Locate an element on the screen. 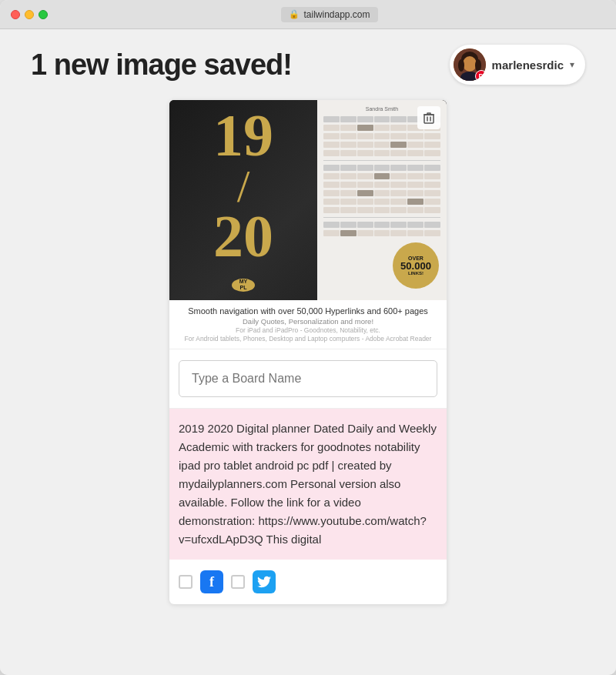 The image size is (616, 675). facebook-f-letter: f is located at coordinates (212, 582).